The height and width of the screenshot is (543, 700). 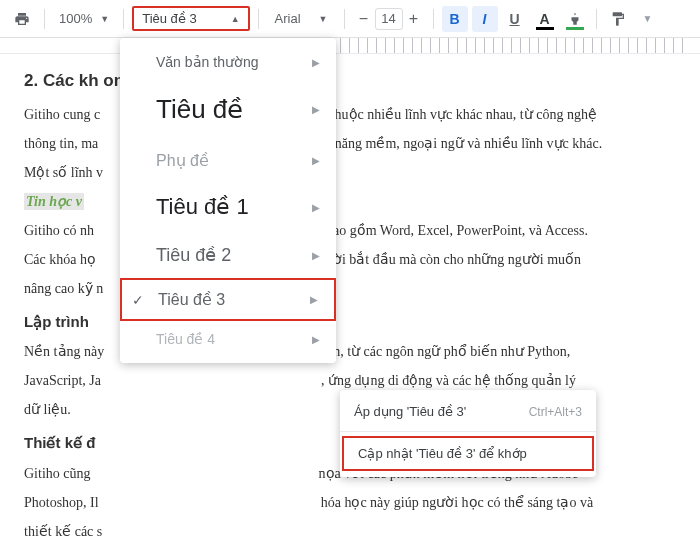 I want to click on font-size-group: − 14 +, so click(x=389, y=19).